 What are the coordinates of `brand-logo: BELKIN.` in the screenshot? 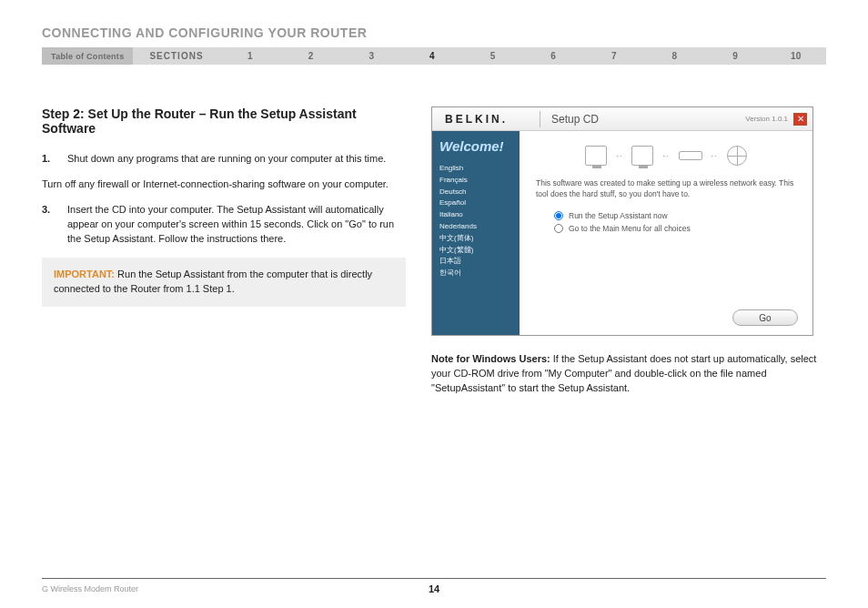 It's located at (487, 119).